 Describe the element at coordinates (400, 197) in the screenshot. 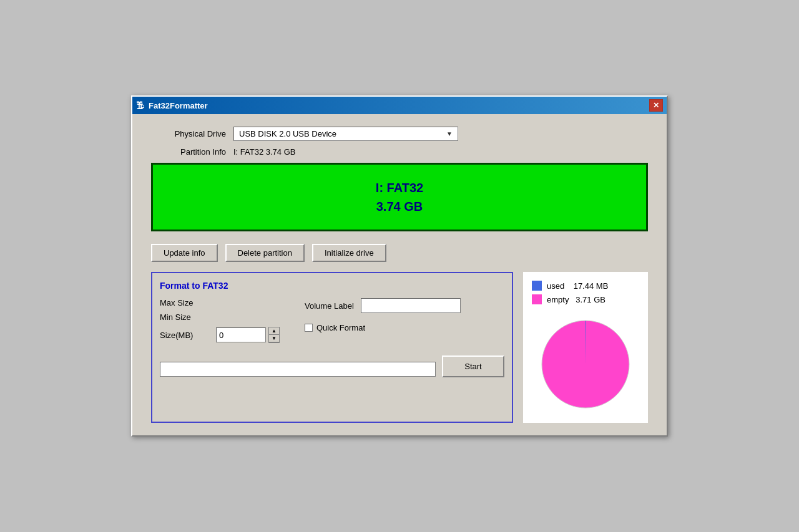

I see `partition-bar: I: FAT32 3.74 GB` at that location.